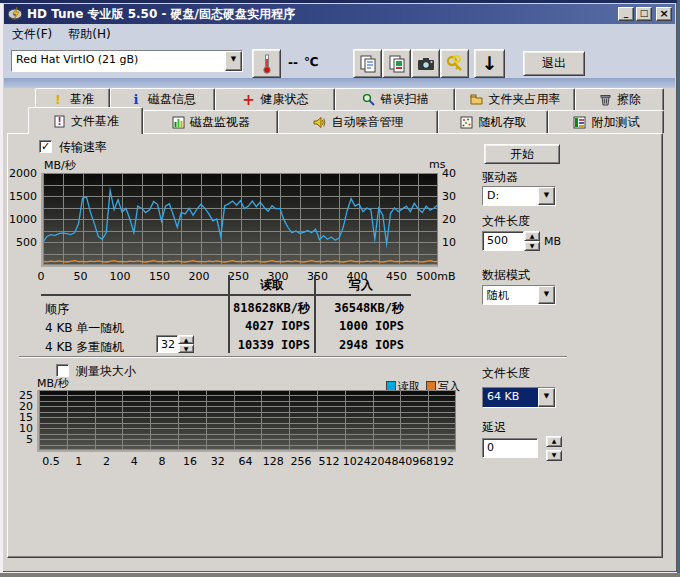  Describe the element at coordinates (500, 178) in the screenshot. I see `drive-label: 驱动器` at that location.